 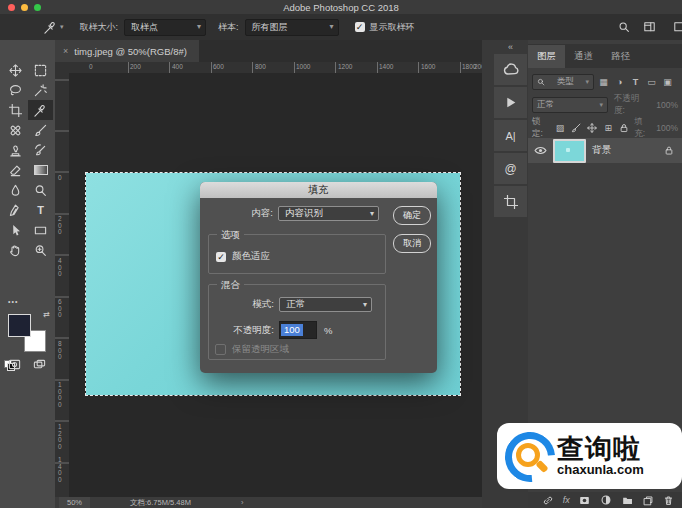 I want to click on mode-dropdown: 正常▾, so click(x=326, y=304).